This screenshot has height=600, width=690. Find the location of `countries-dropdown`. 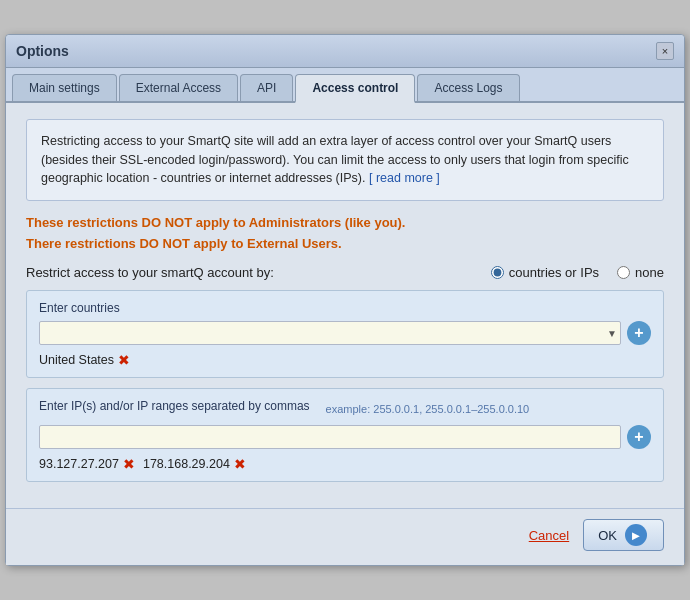

countries-dropdown is located at coordinates (330, 333).